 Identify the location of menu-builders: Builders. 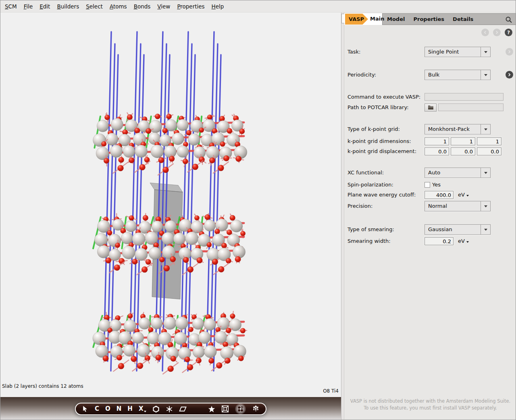
(68, 6).